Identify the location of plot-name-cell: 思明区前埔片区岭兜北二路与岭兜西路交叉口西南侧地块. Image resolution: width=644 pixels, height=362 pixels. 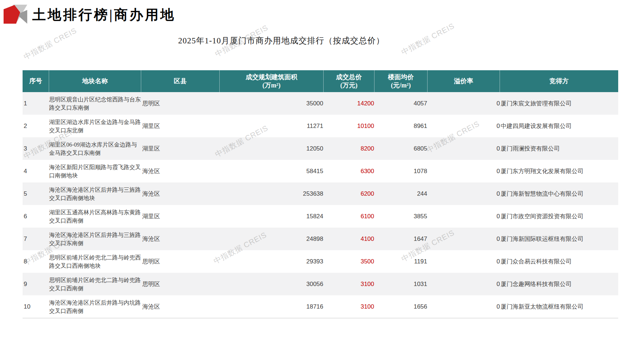
(95, 262).